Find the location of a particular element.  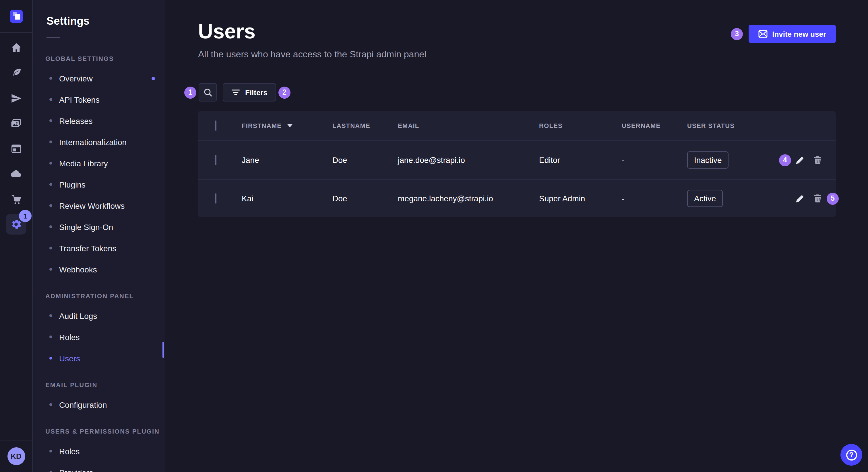

cell-roles: Super Admin is located at coordinates (571, 199).